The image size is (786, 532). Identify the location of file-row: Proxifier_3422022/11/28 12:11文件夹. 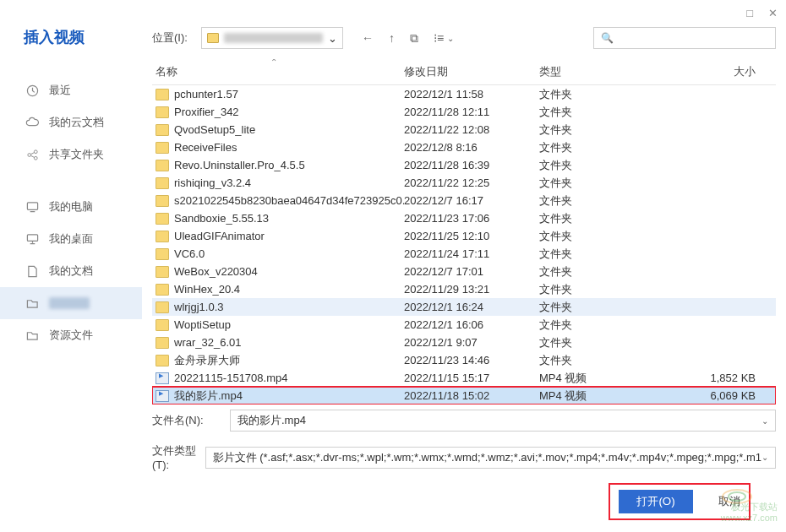
(464, 111).